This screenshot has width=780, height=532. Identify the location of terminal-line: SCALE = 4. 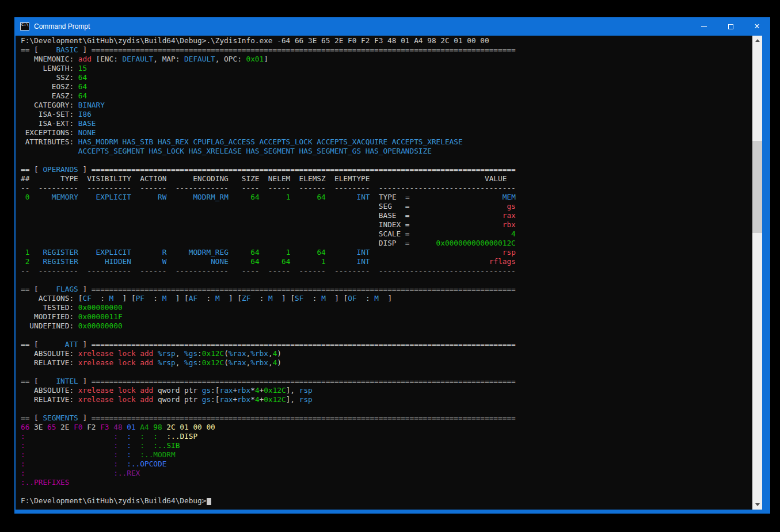
(387, 234).